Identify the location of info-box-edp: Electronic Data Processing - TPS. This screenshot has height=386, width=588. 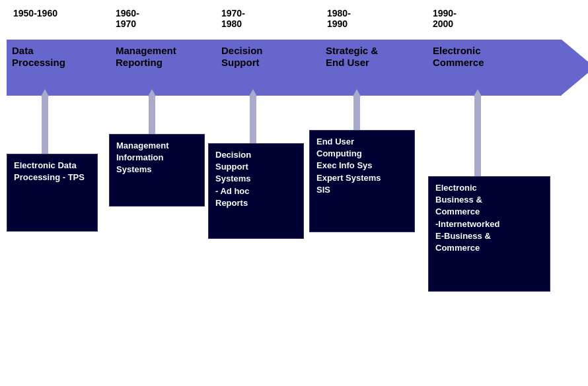
(52, 193).